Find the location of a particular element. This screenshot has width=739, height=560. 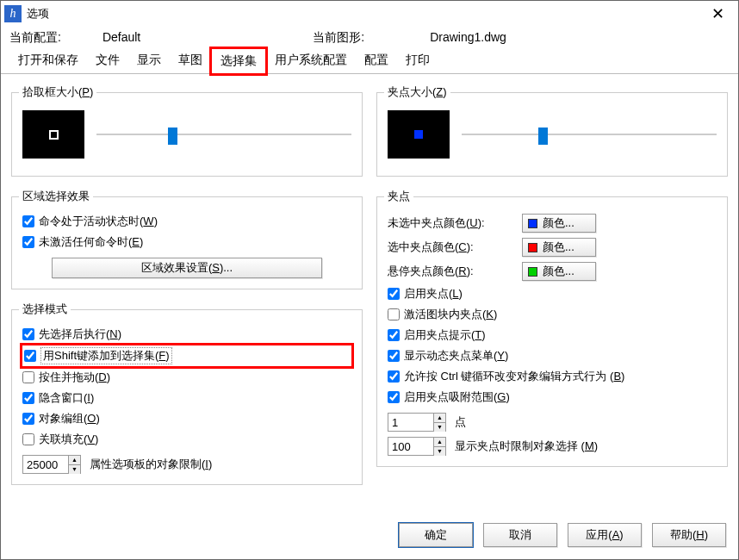

grip-snap-input: ▲▼ is located at coordinates (417, 422).